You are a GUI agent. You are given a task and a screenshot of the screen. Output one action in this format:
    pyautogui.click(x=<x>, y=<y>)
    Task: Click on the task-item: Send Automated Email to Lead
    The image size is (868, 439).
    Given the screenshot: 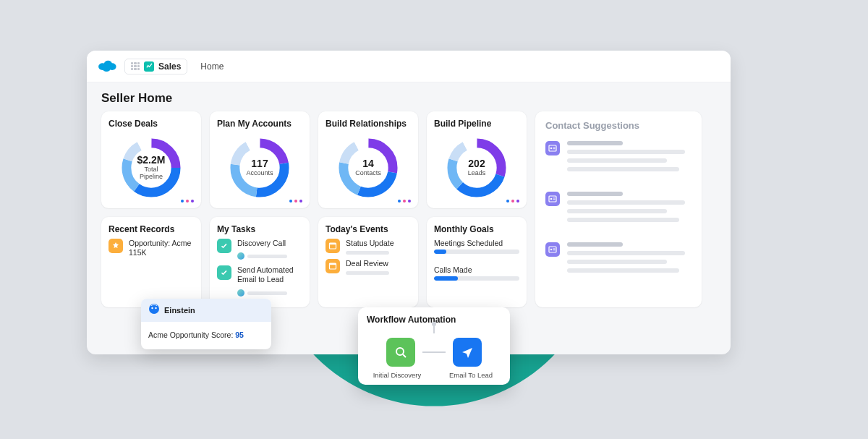 What is the action you would take?
    pyautogui.click(x=260, y=281)
    